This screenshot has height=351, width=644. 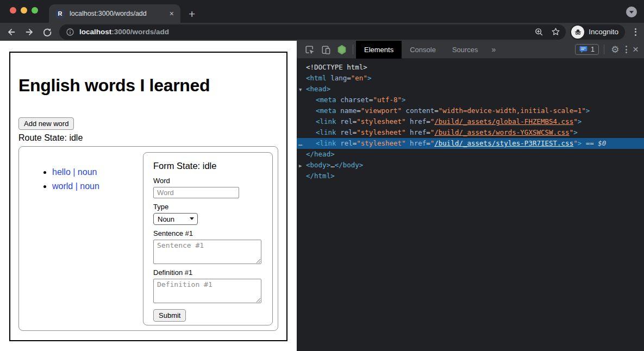 What do you see at coordinates (471, 100) in the screenshot?
I see `code-line: <meta charset="utf-8">` at bounding box center [471, 100].